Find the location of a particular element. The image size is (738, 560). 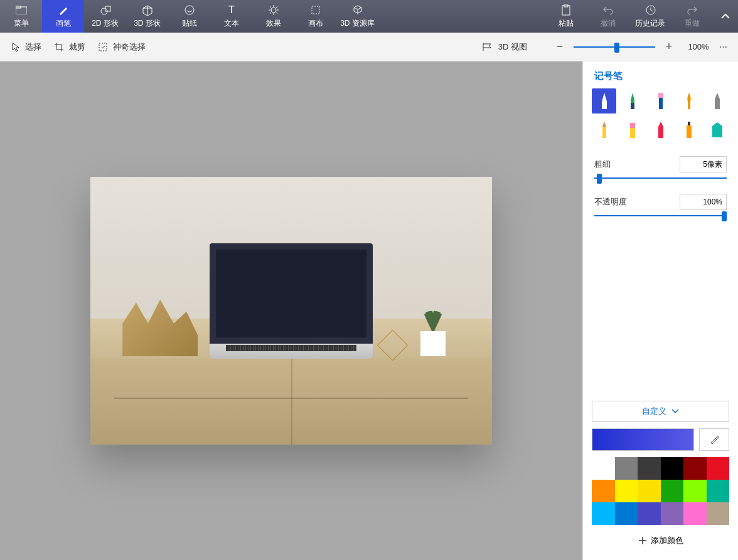

custom-label: 自定义 is located at coordinates (654, 411).